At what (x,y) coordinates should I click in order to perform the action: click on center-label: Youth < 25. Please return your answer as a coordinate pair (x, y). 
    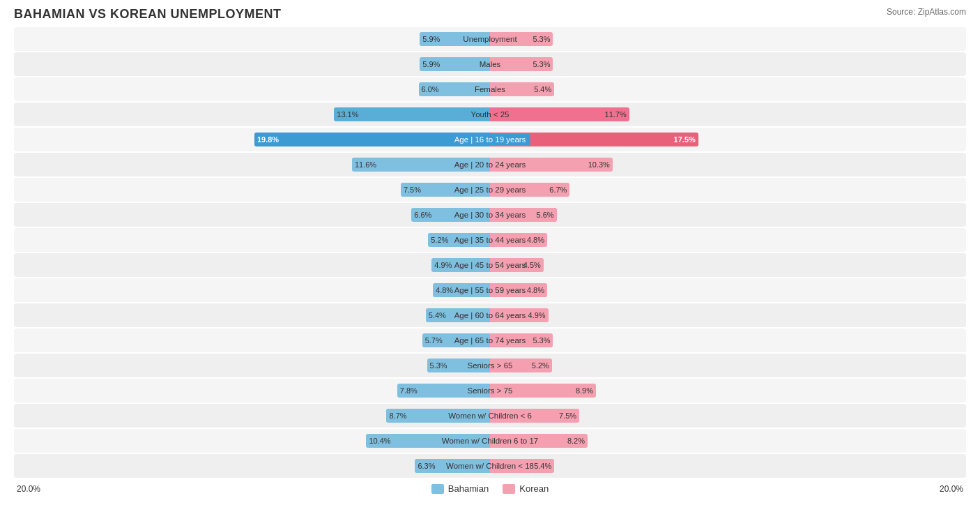
    Looking at the image, I should click on (491, 114).